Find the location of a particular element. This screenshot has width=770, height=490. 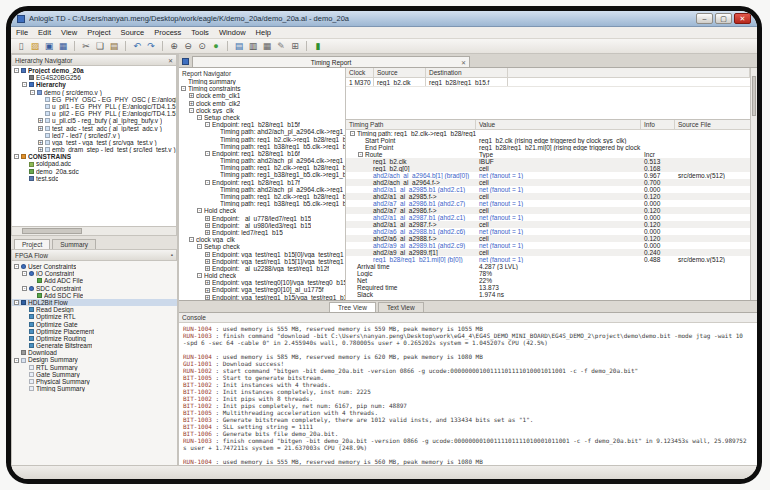

timing-row: ahd2/a9_al_a2989.f[1]cell0.240 is located at coordinates (548, 252).